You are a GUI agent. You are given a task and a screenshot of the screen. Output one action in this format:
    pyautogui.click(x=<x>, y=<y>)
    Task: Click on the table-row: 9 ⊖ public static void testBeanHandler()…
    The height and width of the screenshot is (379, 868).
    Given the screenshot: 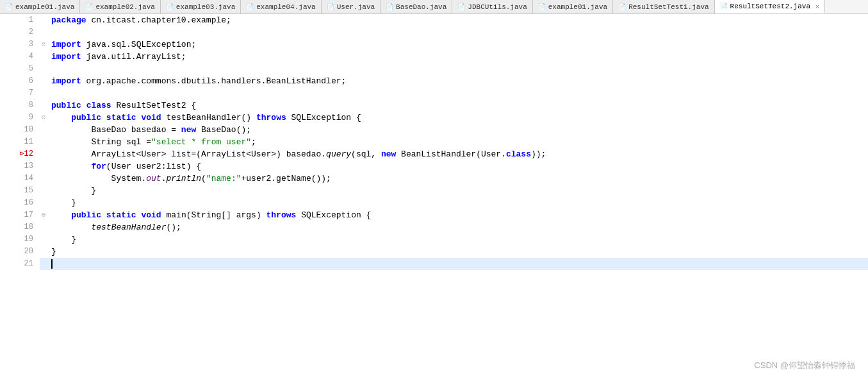 What is the action you would take?
    pyautogui.click(x=434, y=118)
    